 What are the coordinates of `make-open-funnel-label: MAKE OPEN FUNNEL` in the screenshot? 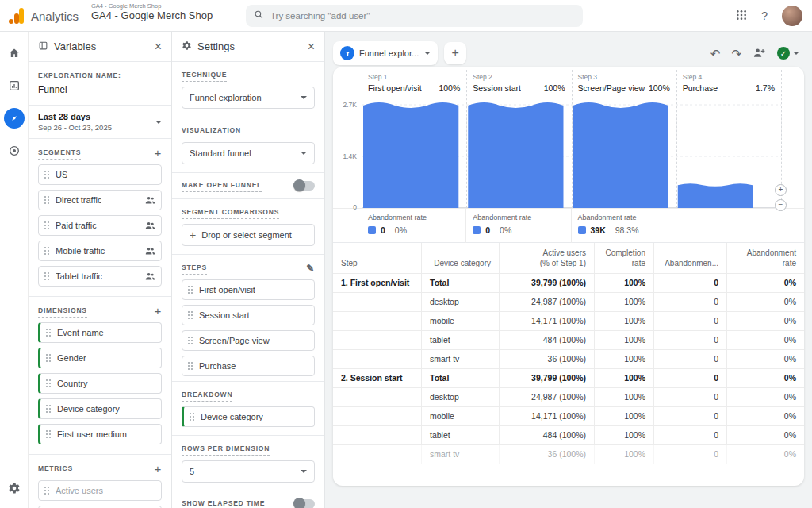 It's located at (222, 186).